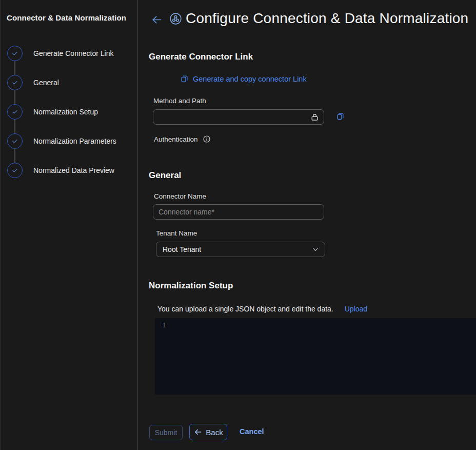  What do you see at coordinates (252, 432) in the screenshot?
I see `cancel-button-label: Cancel` at bounding box center [252, 432].